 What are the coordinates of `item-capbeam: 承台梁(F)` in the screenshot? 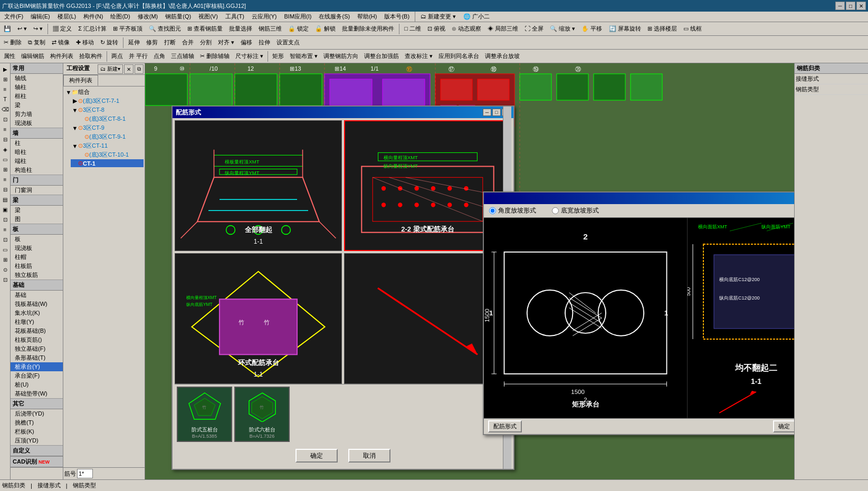 It's located at (37, 376).